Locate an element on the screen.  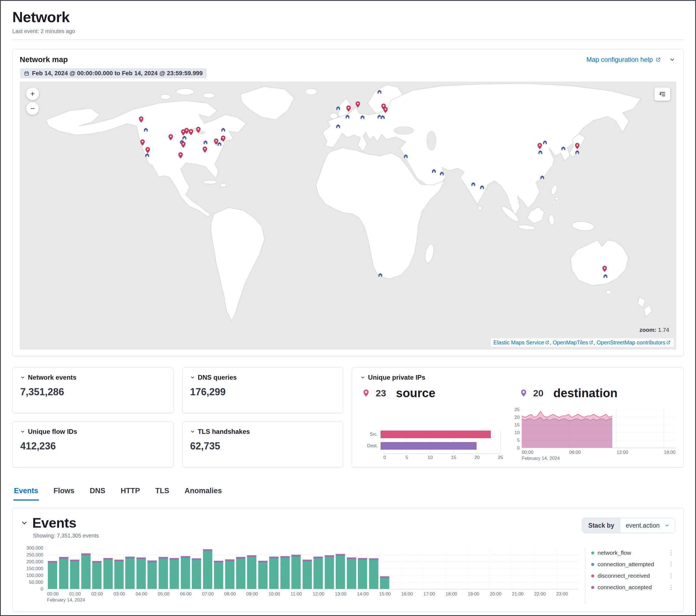
tab-flows: Flows is located at coordinates (64, 492).